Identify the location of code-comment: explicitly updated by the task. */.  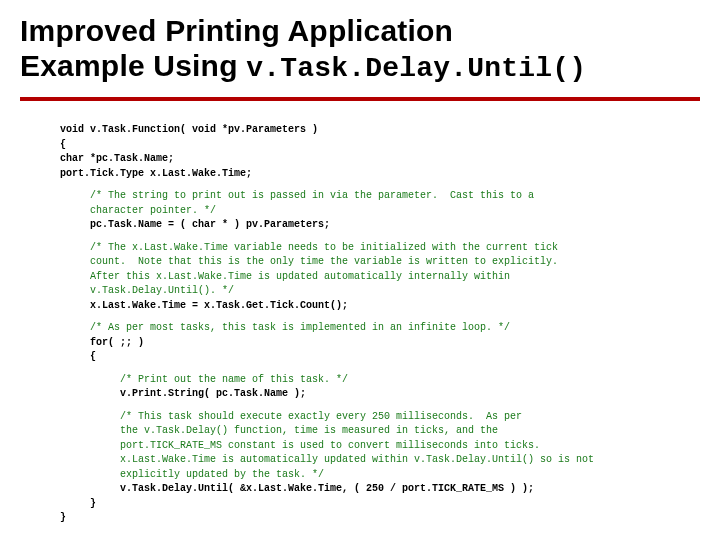
(192, 474).